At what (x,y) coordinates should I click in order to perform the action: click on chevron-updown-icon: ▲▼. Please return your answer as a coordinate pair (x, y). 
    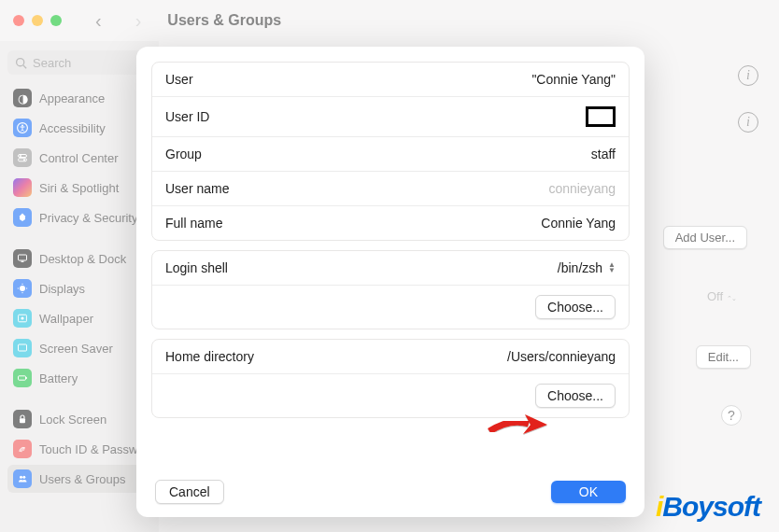
    Looking at the image, I should click on (612, 268).